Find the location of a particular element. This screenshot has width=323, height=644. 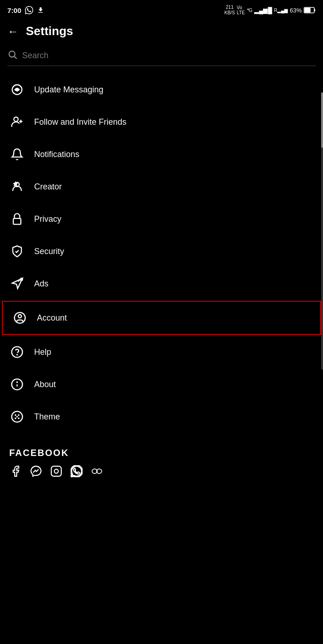

battery-percent: 63% is located at coordinates (296, 10).